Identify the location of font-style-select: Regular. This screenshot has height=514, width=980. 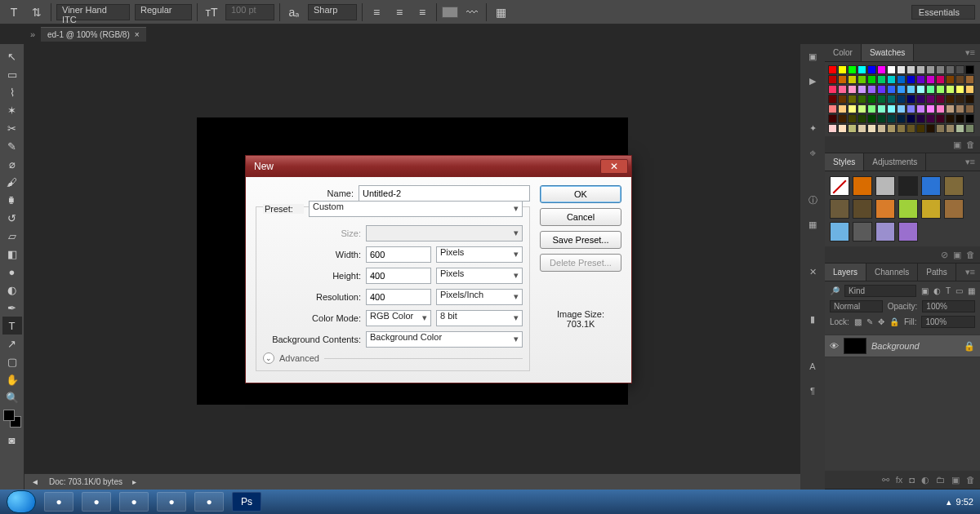
(163, 12).